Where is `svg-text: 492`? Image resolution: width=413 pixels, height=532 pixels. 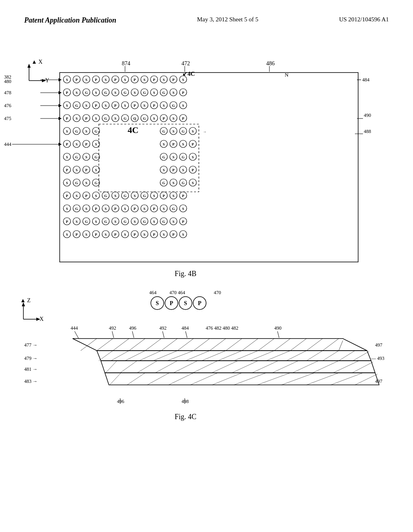 svg-text: 492 is located at coordinates (163, 328).